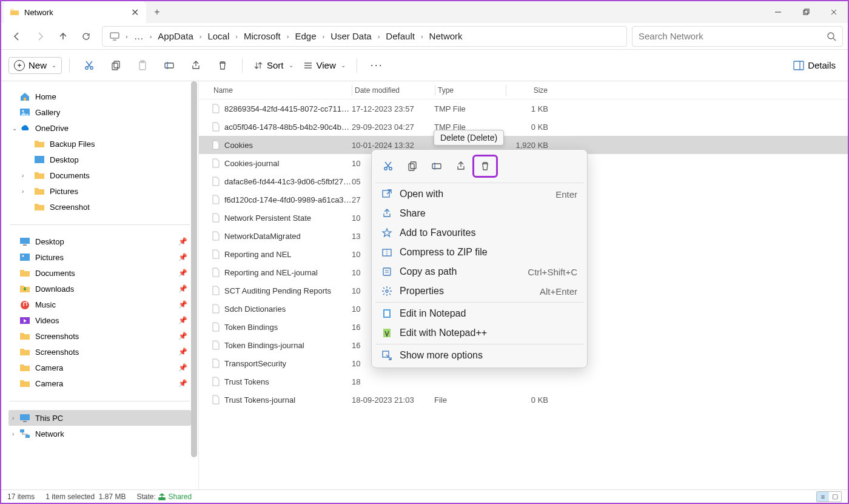 This screenshot has width=849, height=504. Describe the element at coordinates (99, 144) in the screenshot. I see `sidebar-item: Backup Files` at that location.